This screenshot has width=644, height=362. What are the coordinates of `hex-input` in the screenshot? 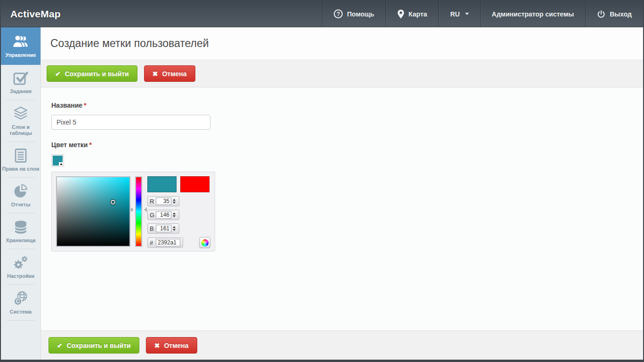 It's located at (168, 243).